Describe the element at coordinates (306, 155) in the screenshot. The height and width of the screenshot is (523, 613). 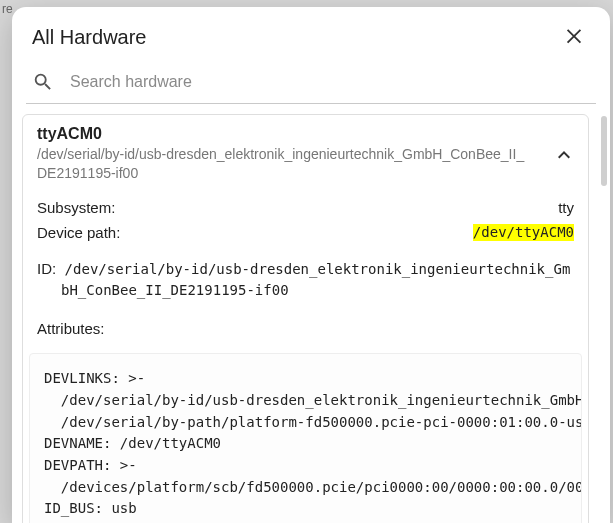
I see `hardware-item-header: ttyACM0 /dev/serial/by-id/usb-dresden_el…` at that location.